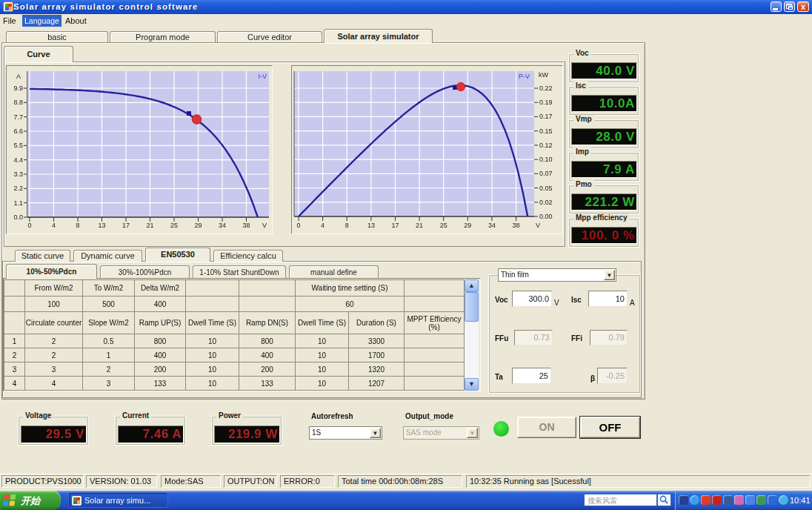  I want to click on svg-text: 0.12, so click(546, 145).